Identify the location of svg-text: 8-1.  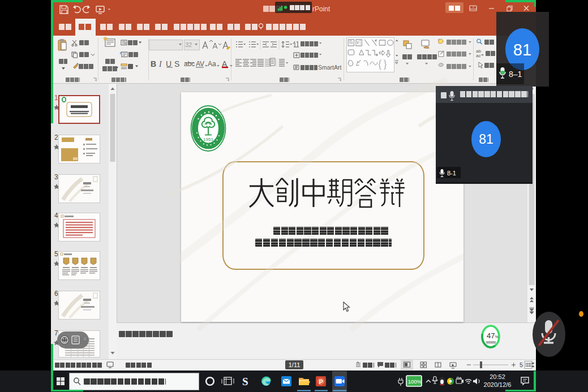
(452, 173).